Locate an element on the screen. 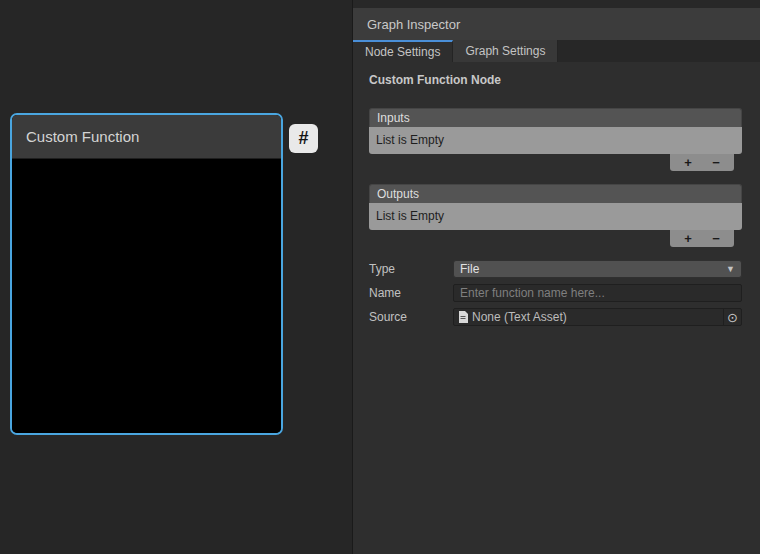 This screenshot has width=760, height=554. inputs-remove-button: − is located at coordinates (716, 162).